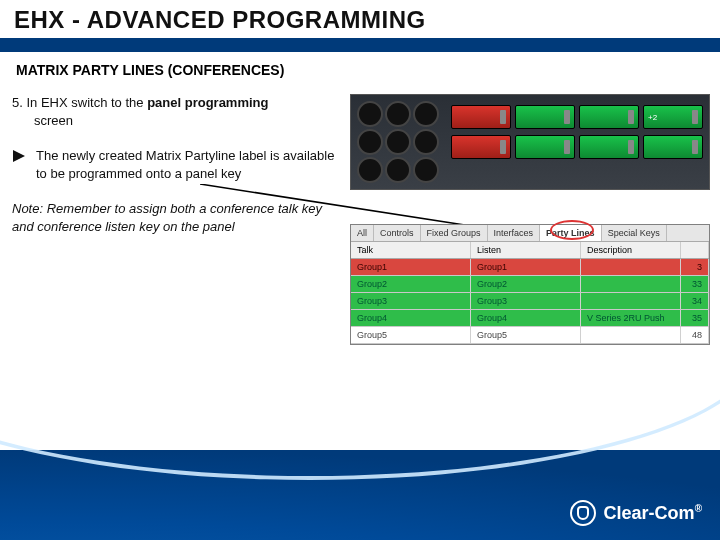  I want to click on cell-talk: Group1, so click(411, 267).